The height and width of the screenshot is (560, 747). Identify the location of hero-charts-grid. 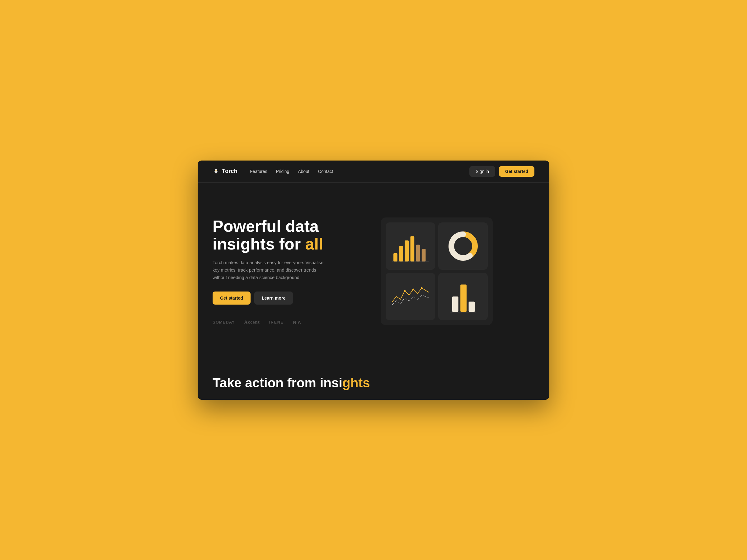
(437, 271).